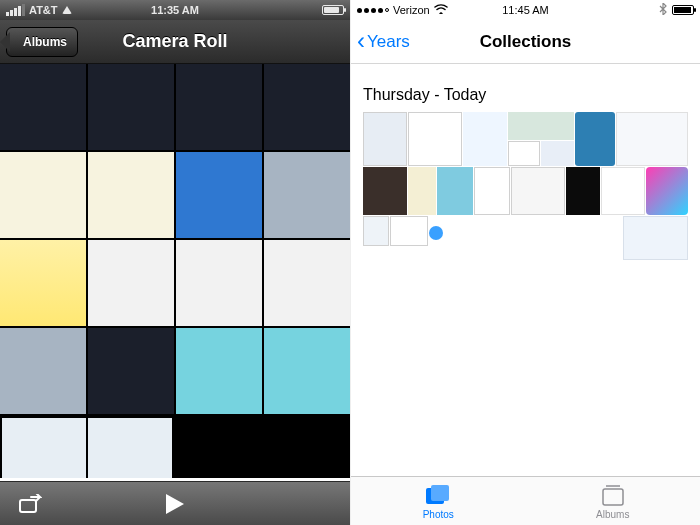  I want to click on ios6-status-bar: AT&T 11:35 AM, so click(175, 10).